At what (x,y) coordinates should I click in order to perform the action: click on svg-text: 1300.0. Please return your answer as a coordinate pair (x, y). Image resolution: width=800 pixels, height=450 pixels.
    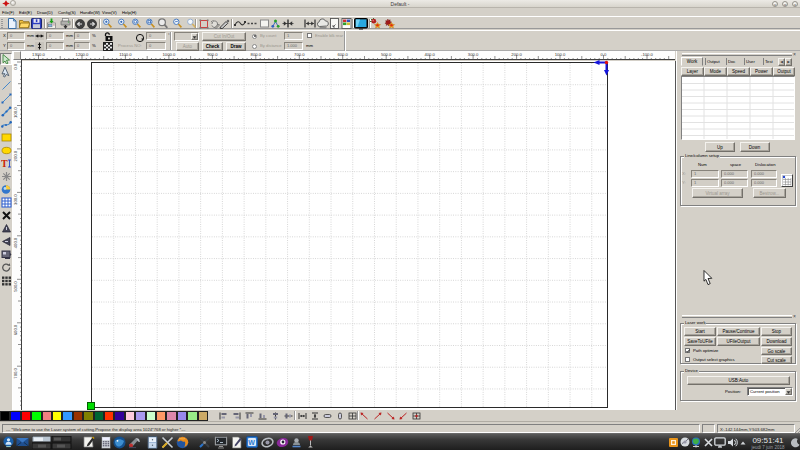
    Looking at the image, I should click on (38, 54).